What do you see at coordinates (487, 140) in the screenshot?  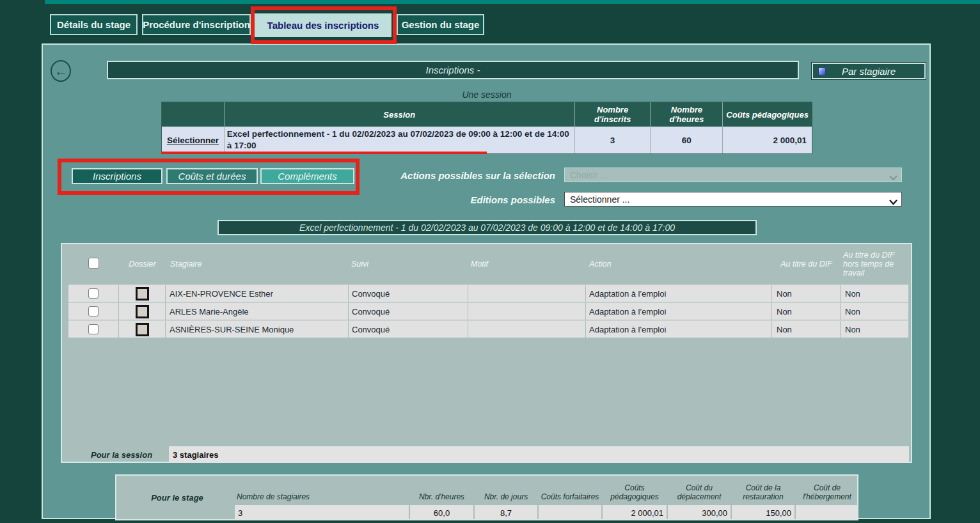 I see `session-row: Sélectionner Excel perfectionnement - 1 …` at bounding box center [487, 140].